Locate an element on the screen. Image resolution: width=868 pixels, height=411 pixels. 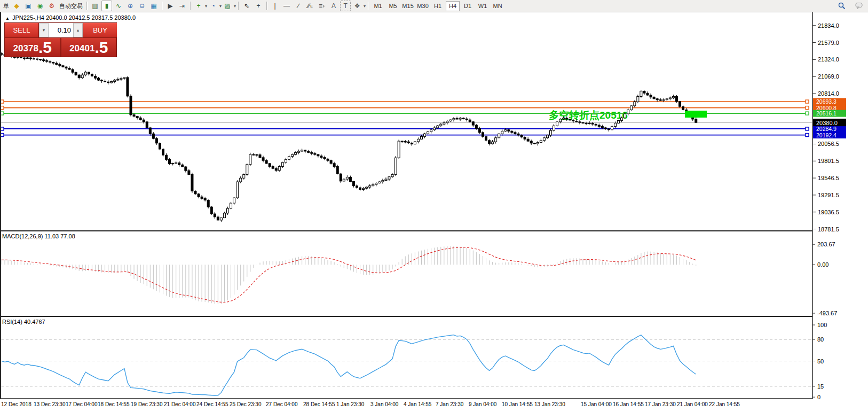
text-label-icon: T is located at coordinates (345, 6).